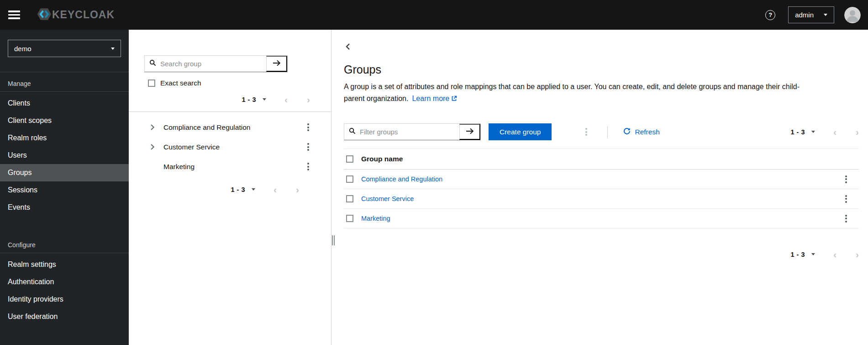 This screenshot has height=345, width=868. I want to click on group-link: Compliance and Regulation, so click(402, 179).